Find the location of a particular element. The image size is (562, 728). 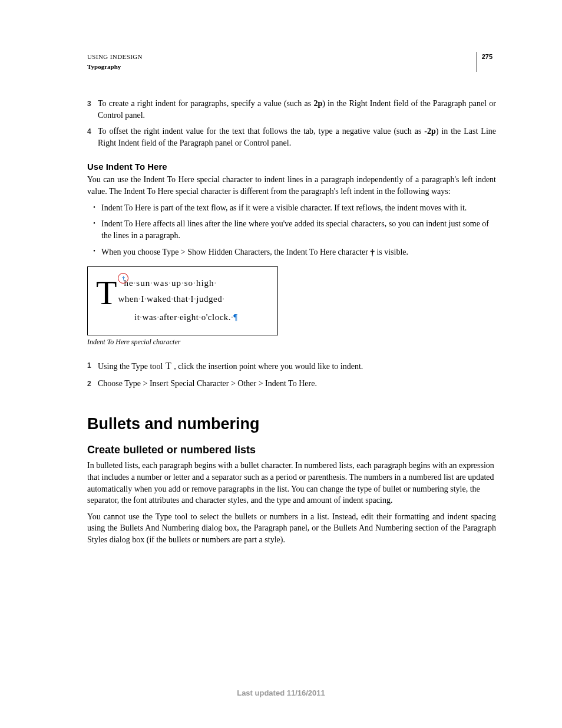

step-marker: 1 is located at coordinates (92, 365).